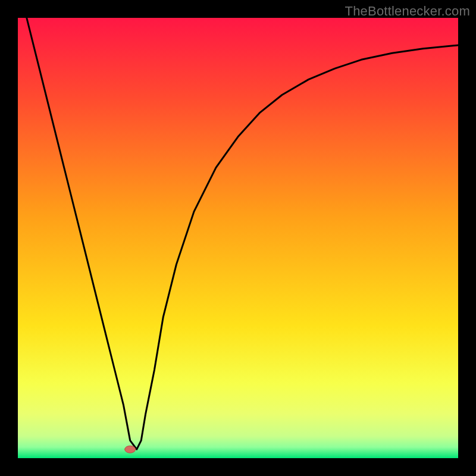  I want to click on optimum-marker, so click(130, 449).